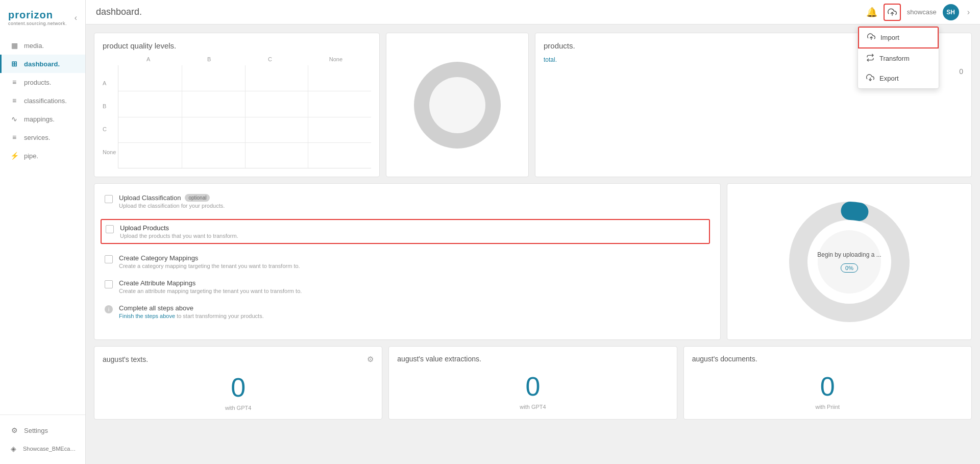 The height and width of the screenshot is (464, 980). I want to click on finish-link: Finish the steps above, so click(147, 316).